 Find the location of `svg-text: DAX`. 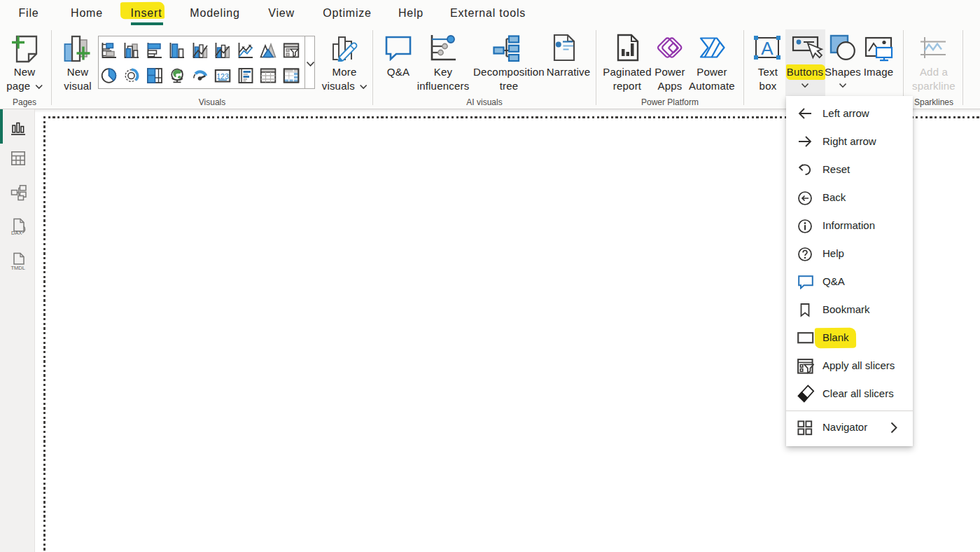

svg-text: DAX is located at coordinates (17, 233).